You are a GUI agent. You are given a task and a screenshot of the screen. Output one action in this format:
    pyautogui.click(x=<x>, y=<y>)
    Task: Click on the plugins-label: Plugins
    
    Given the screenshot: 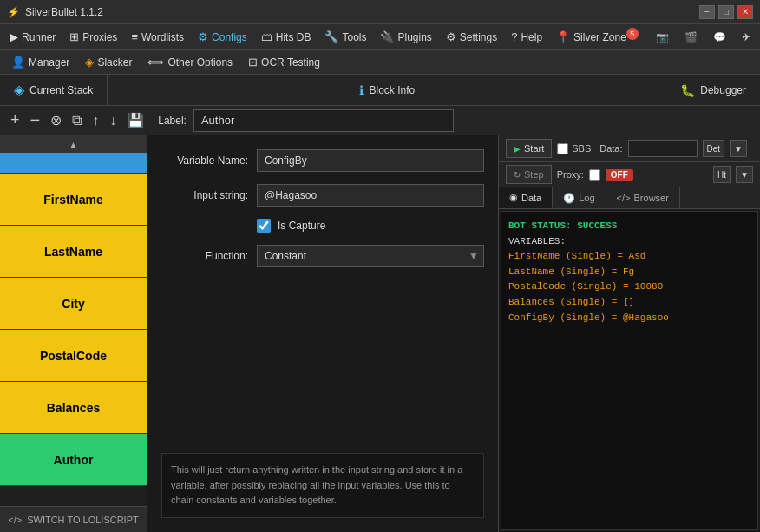 What is the action you would take?
    pyautogui.click(x=415, y=37)
    